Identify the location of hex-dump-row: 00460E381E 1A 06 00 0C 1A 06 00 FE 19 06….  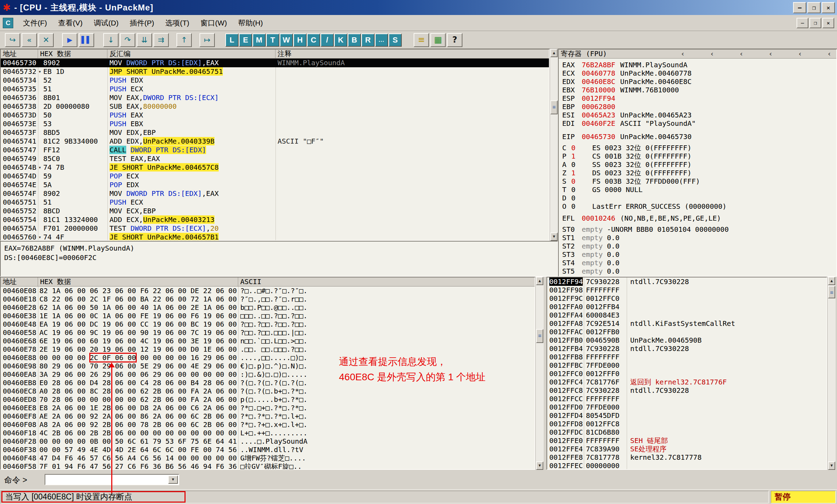
(268, 316).